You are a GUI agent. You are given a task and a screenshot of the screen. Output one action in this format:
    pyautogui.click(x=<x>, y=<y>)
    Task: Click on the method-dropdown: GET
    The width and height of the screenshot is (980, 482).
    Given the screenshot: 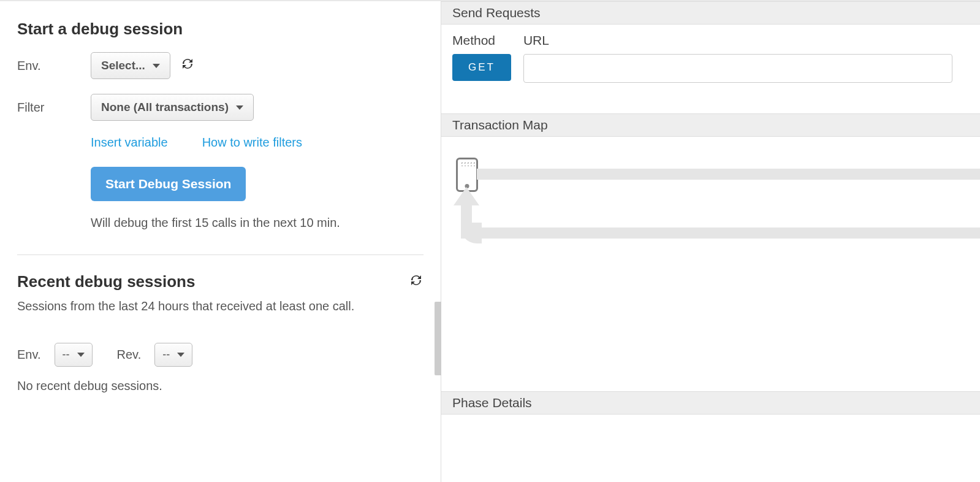 What is the action you would take?
    pyautogui.click(x=482, y=67)
    